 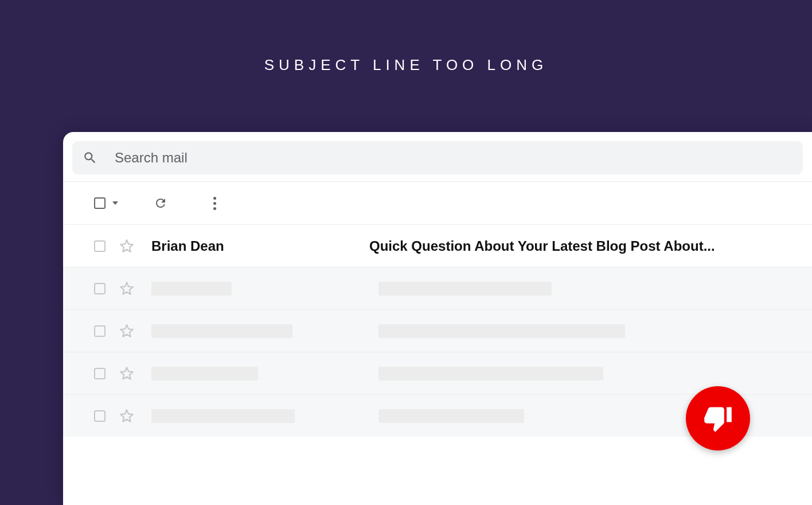 What do you see at coordinates (115, 203) in the screenshot?
I see `chevron-down-icon` at bounding box center [115, 203].